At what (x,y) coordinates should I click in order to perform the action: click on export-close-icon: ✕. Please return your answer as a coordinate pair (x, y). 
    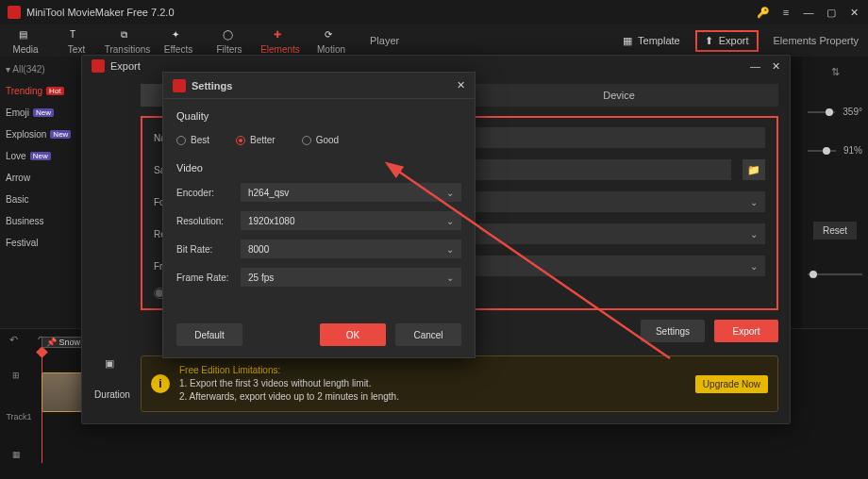
    Looking at the image, I should click on (776, 66).